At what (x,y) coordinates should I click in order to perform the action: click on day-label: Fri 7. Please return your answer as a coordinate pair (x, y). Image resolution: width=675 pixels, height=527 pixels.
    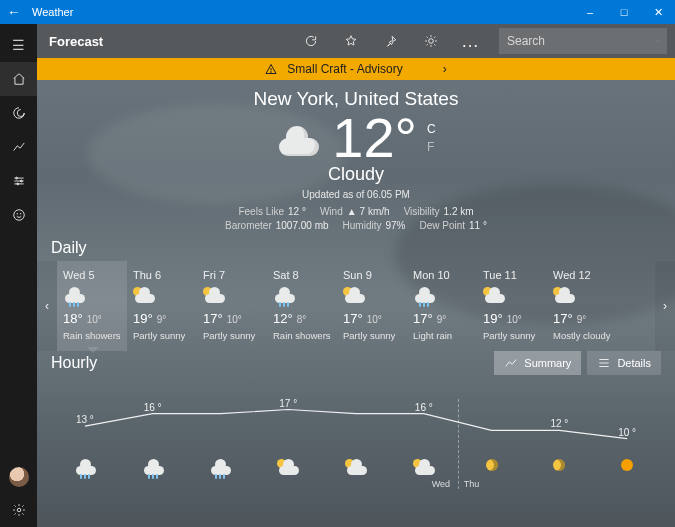
    Looking at the image, I should click on (232, 275).